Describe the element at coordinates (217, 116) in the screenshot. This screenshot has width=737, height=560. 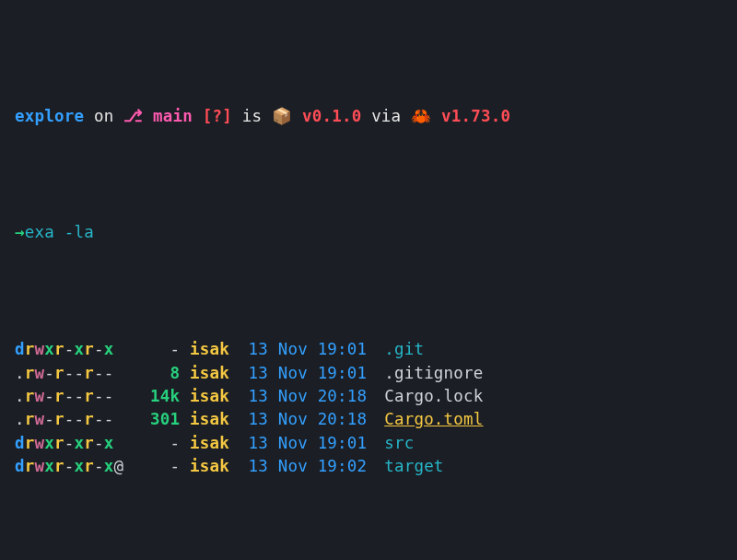
I see `git-status: [?]` at that location.